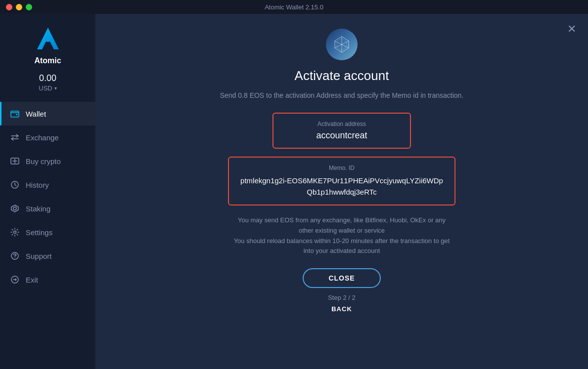 The height and width of the screenshot is (369, 588). Describe the element at coordinates (45, 88) in the screenshot. I see `currency-label: USD` at that location.